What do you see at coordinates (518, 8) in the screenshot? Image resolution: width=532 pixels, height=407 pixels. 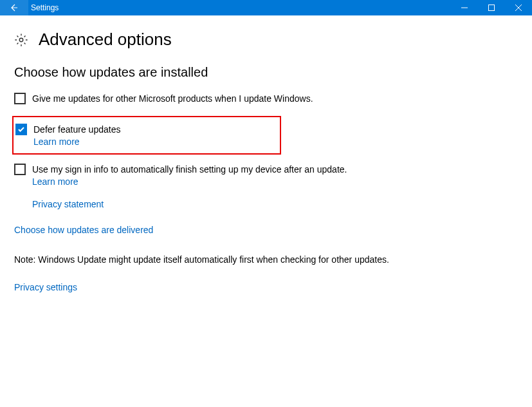 I see `close-button` at bounding box center [518, 8].